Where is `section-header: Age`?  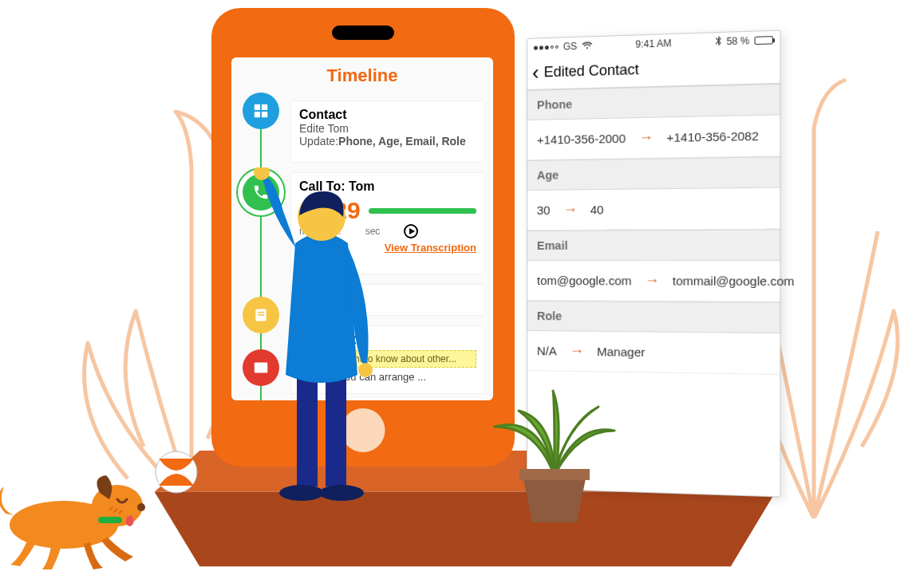 section-header: Age is located at coordinates (654, 174).